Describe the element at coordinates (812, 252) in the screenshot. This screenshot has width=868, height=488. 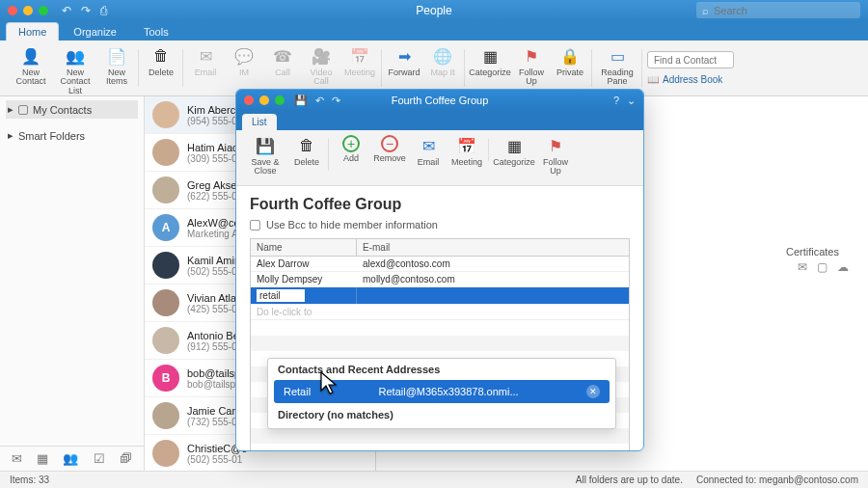
I see `detail-tab-certificates: Certificates` at that location.